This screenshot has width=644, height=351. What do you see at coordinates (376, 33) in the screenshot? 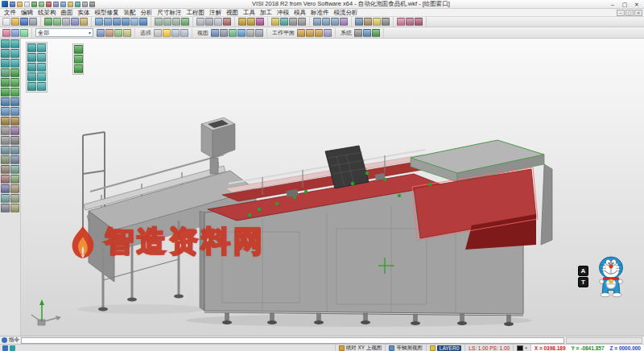
I see `system-help-icon` at bounding box center [376, 33].